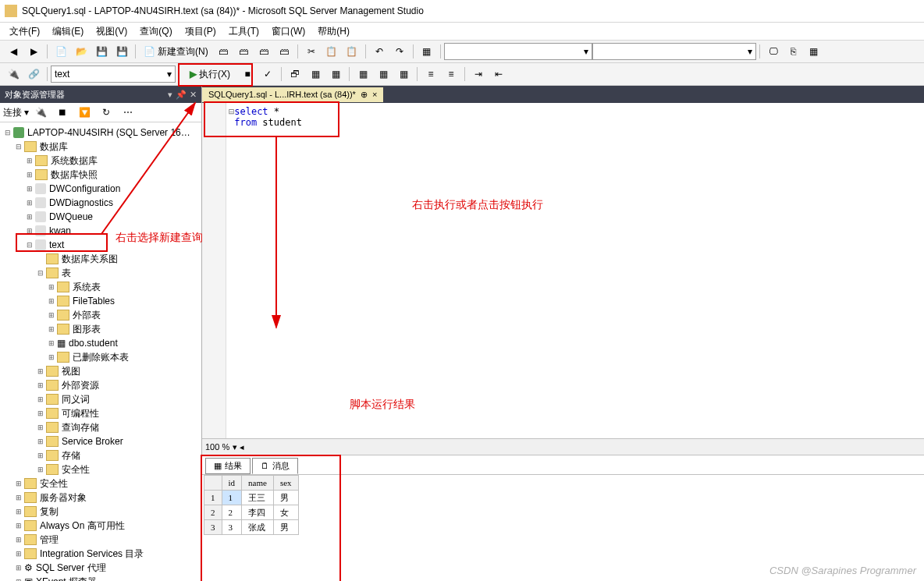 The image size is (924, 581). Describe the element at coordinates (13, 74) in the screenshot. I see `connection-icon: 🔌` at that location.